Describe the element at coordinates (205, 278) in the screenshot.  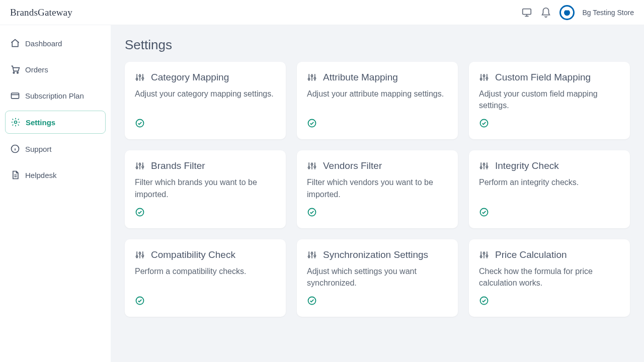
I see `settings-card-compatibility-check: Compatibility CheckPerform a compatibili…` at that location.